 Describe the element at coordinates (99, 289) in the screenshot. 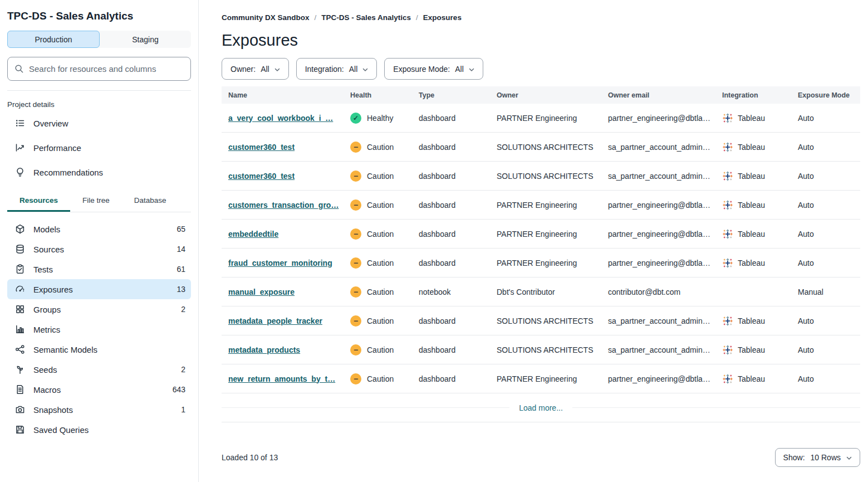

I see `sidebar-item-exposures: Exposures 13` at that location.